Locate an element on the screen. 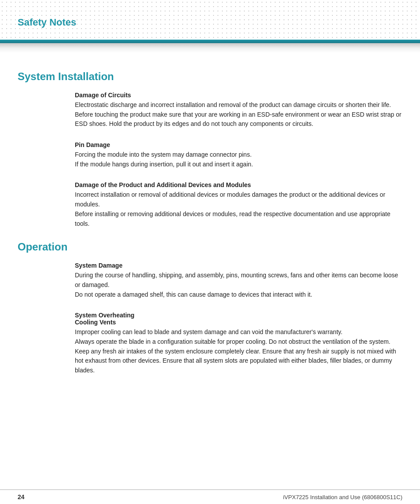 The height and width of the screenshot is (504, 420). note-title-5: System OverheatingCooling Vents is located at coordinates (239, 319).